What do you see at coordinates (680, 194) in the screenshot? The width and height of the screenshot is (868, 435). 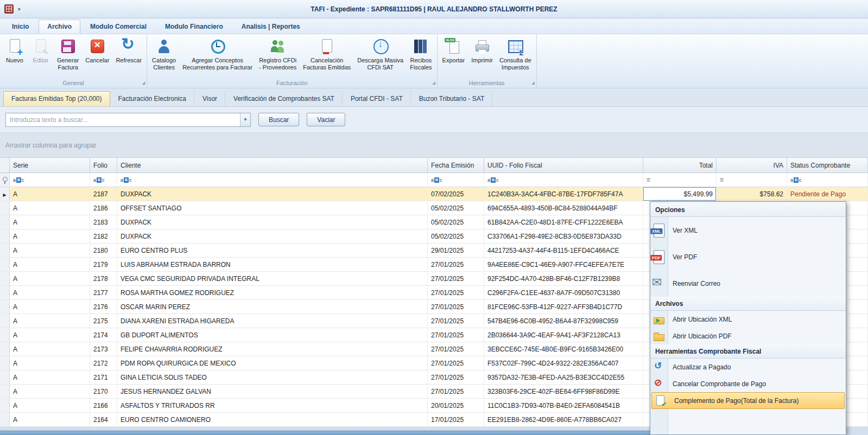 I see `cell-total: $5,499.99` at bounding box center [680, 194].